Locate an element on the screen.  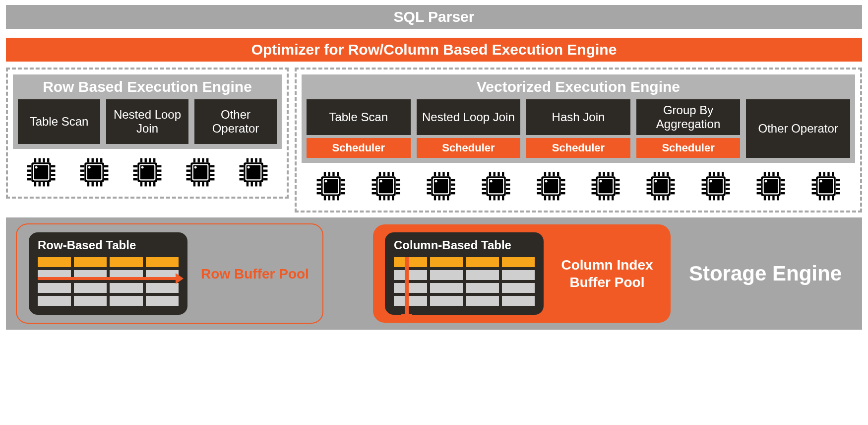
operator-cell: Table Scan Scheduler is located at coordinates (359, 129).